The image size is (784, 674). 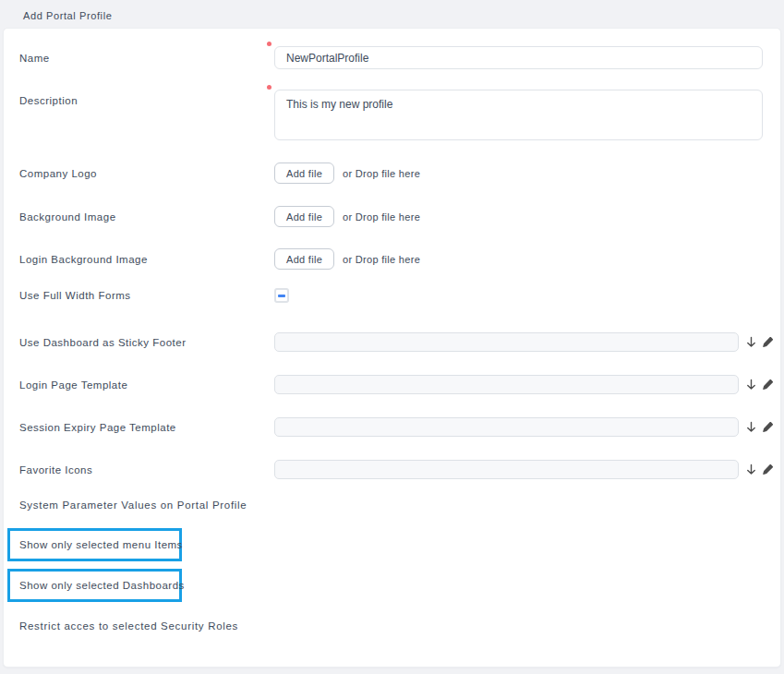 I want to click on page-title: Add Portal Profile, so click(x=67, y=16).